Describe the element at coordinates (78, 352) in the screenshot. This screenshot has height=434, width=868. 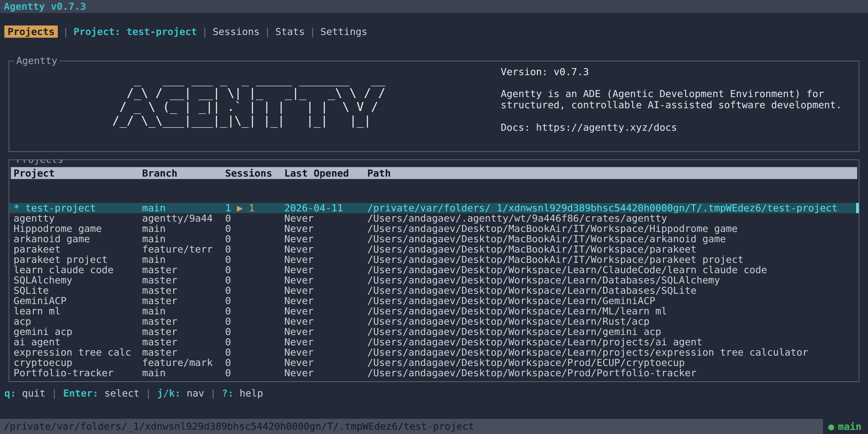
I see `project-name: expression_tree_calc` at that location.